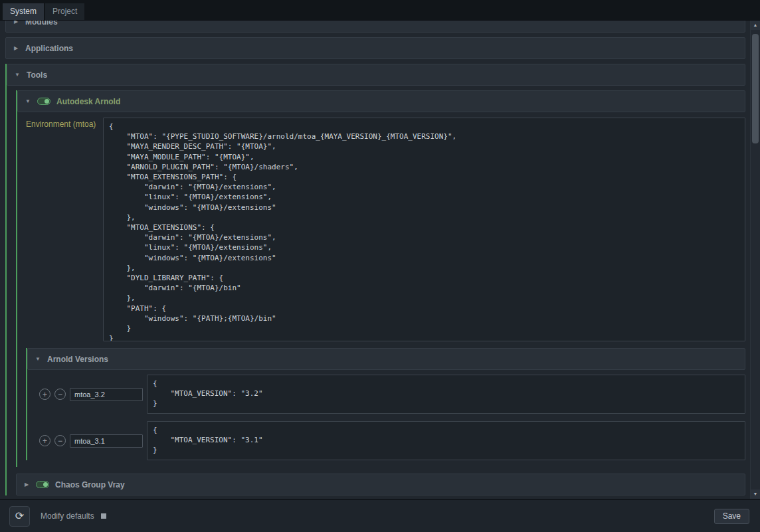 The height and width of the screenshot is (532, 760). Describe the element at coordinates (43, 485) in the screenshot. I see `vray-enabled-toggle-icon` at that location.